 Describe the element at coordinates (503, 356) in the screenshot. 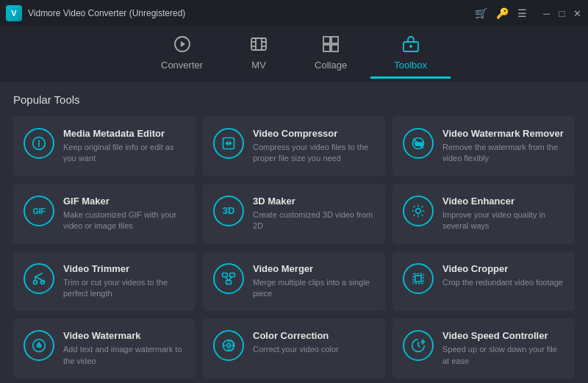

I see `video-speed-desc: Speed up or slow down your file at ease` at that location.